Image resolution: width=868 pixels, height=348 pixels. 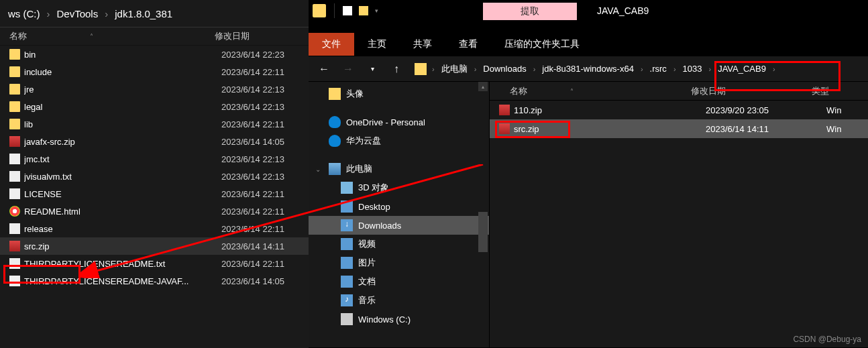 I want to click on file-row: THIRDPARTYLICENSEREADME-JAVAF... 2023/6/…, so click(x=154, y=281).